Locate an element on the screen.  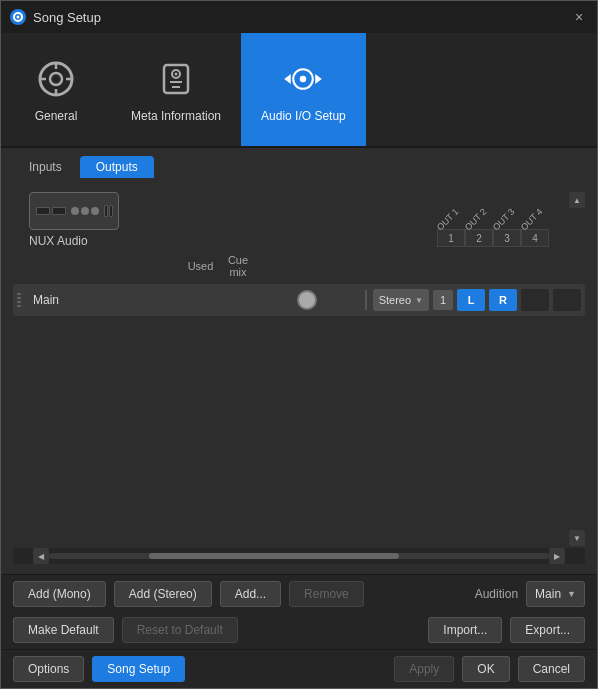
cuemix-header: Cuemix is located at coordinates (238, 266).